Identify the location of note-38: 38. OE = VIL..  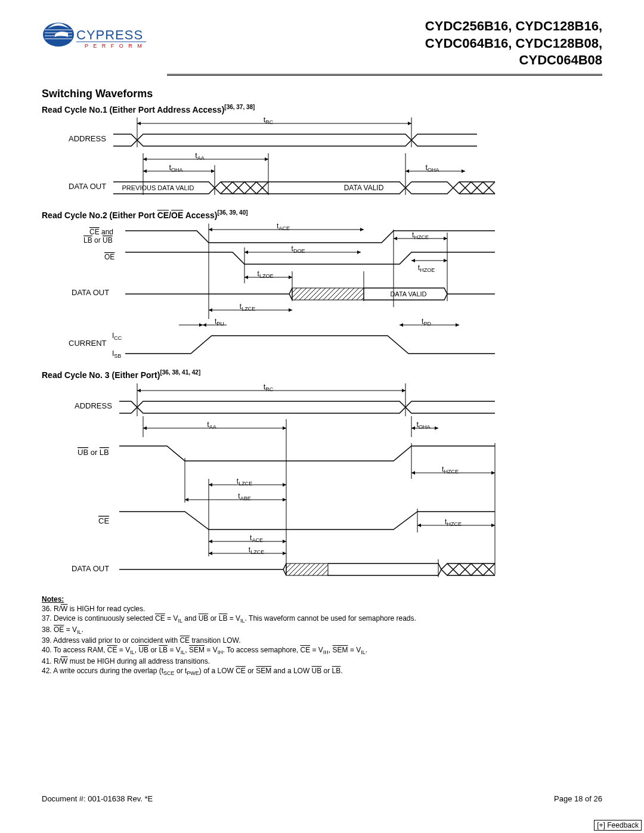
(322, 631).